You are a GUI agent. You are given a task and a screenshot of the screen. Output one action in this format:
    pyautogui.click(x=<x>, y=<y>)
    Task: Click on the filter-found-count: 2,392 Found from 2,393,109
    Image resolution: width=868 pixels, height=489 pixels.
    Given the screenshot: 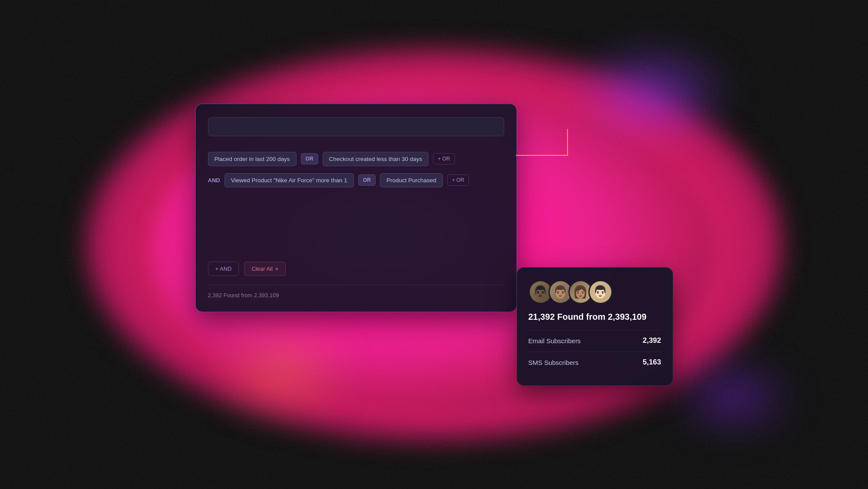 What is the action you would take?
    pyautogui.click(x=356, y=295)
    